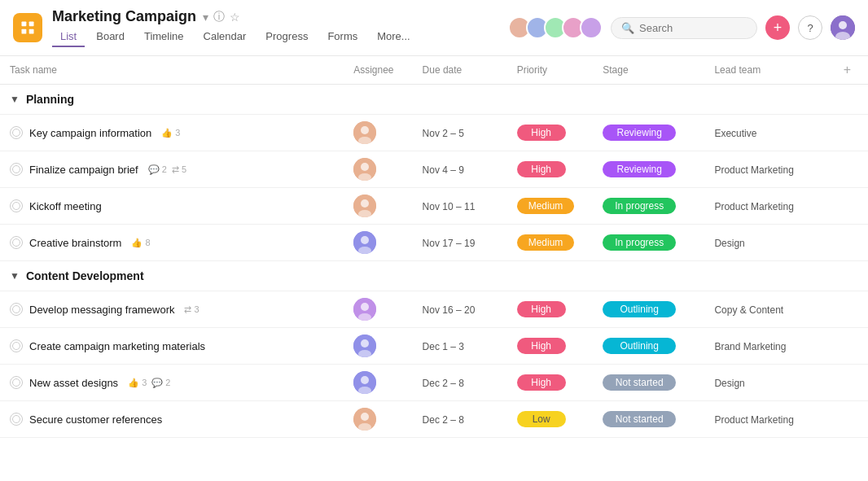  I want to click on task-stage-1: Outlining, so click(648, 347).